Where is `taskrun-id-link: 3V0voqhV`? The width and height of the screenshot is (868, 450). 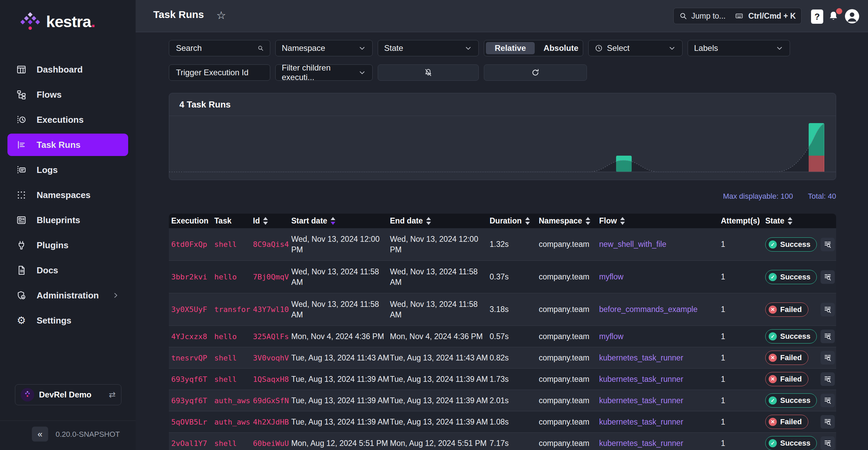
taskrun-id-link: 3V0voqhV is located at coordinates (271, 358).